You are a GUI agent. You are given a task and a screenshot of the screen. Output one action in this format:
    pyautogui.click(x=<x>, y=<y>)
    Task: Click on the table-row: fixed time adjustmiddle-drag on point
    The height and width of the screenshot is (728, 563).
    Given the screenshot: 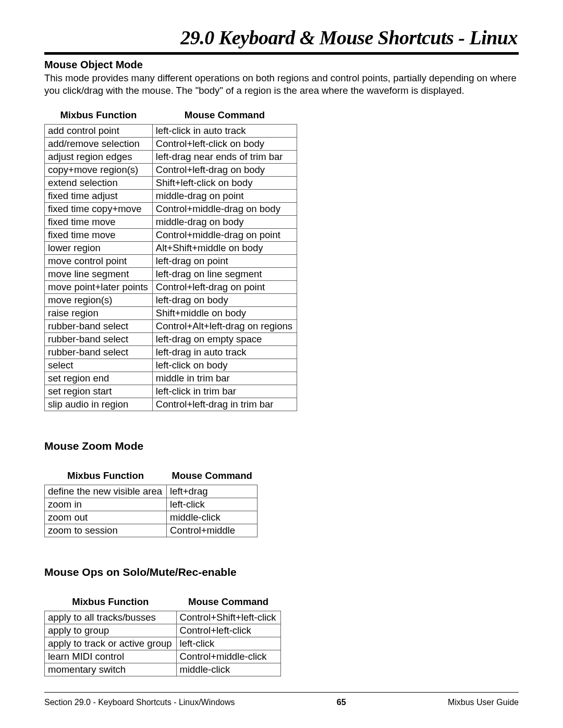 What is the action you would take?
    pyautogui.click(x=171, y=196)
    